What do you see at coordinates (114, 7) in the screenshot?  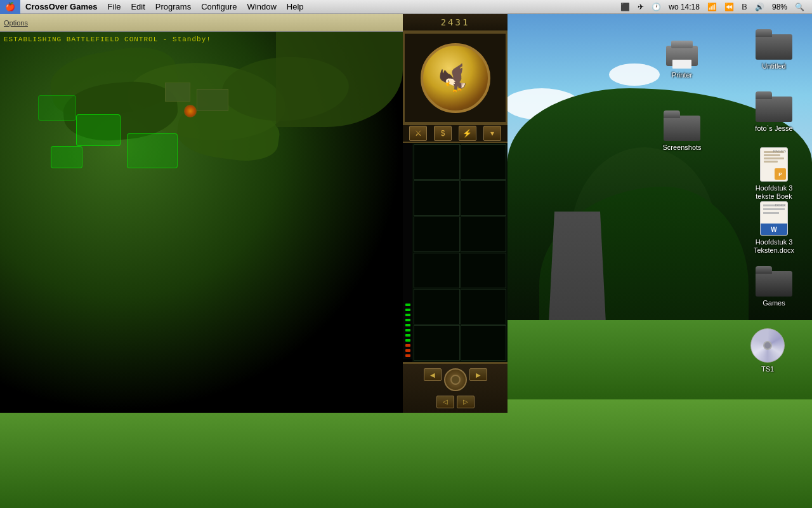 I see `file-menu: File` at bounding box center [114, 7].